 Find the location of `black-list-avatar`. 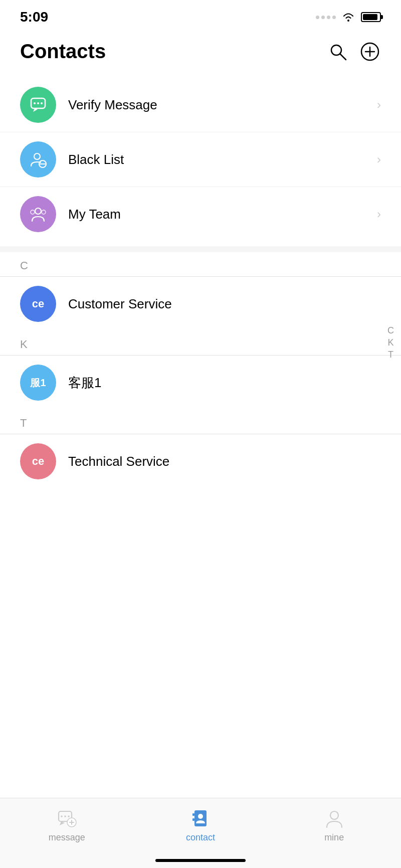

black-list-avatar is located at coordinates (38, 159).